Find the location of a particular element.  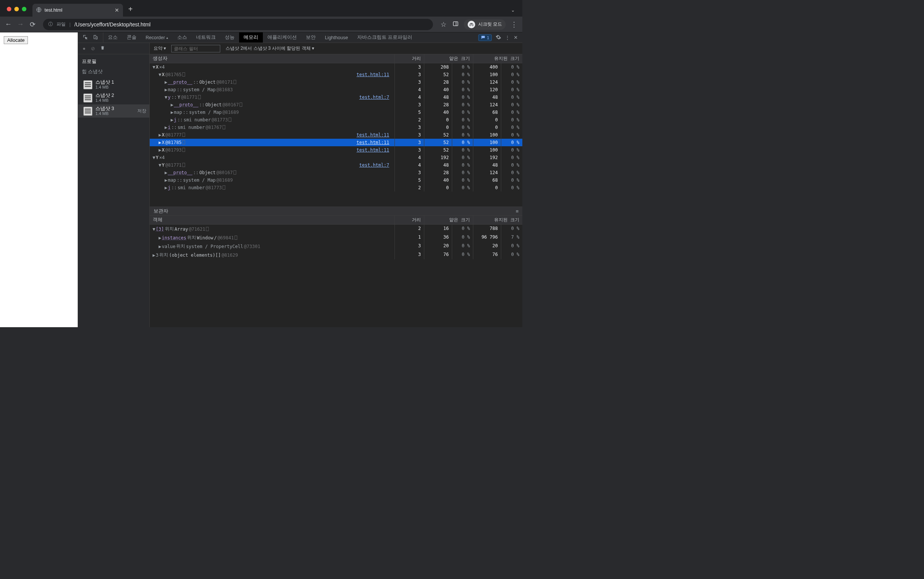

snapshot-item: 스냅샷 3 1.4 MB 저장 is located at coordinates (114, 111).